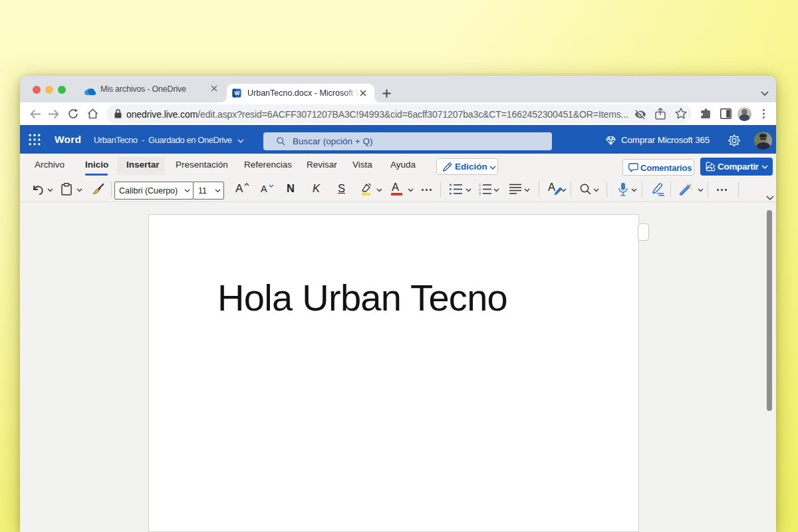 The width and height of the screenshot is (798, 532). What do you see at coordinates (237, 93) in the screenshot?
I see `svg-text: W` at bounding box center [237, 93].